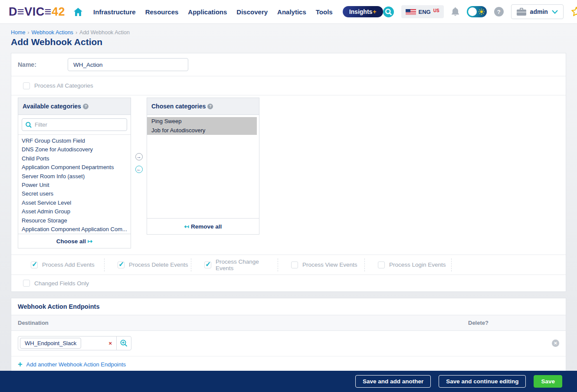 Image resolution: width=577 pixels, height=392 pixels. Describe the element at coordinates (477, 12) in the screenshot. I see `theme-toggle` at that location.